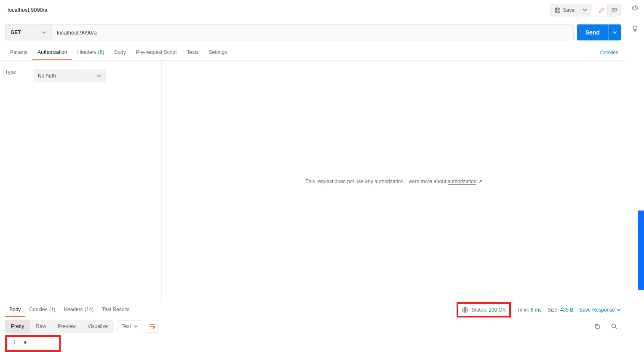 The width and height of the screenshot is (644, 352). Describe the element at coordinates (614, 326) in the screenshot. I see `search-button` at that location.